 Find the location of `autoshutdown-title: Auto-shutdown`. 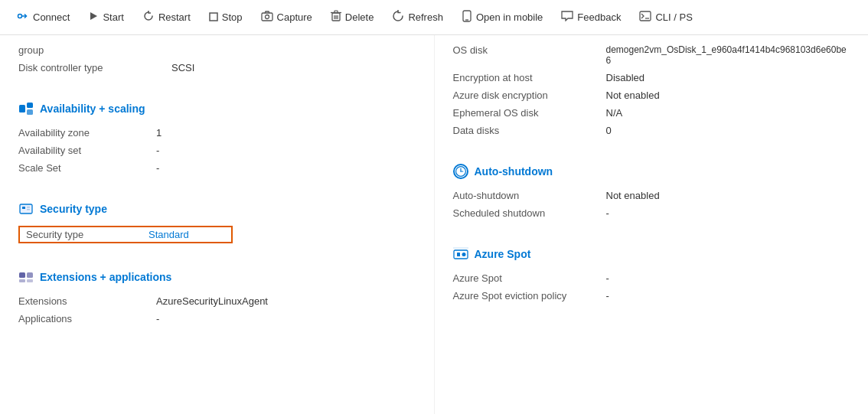

autoshutdown-title: Auto-shutdown is located at coordinates (652, 171).